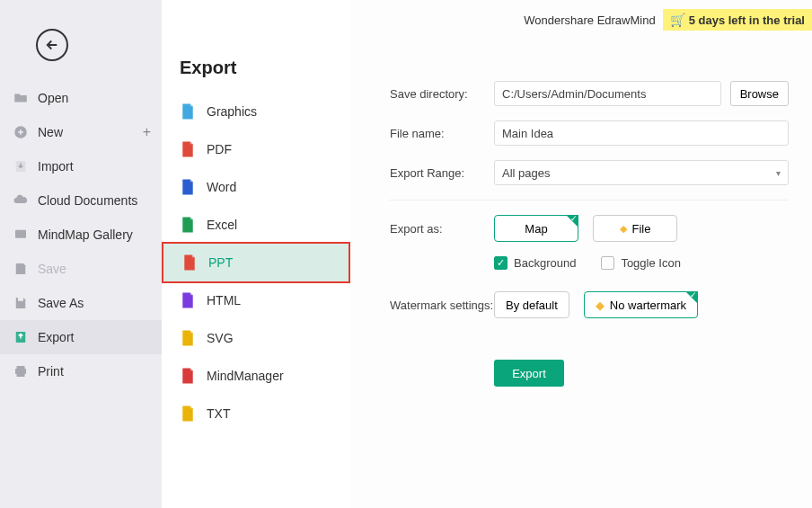 The height and width of the screenshot is (508, 812). Describe the element at coordinates (21, 269) in the screenshot. I see `save-icon` at that location.